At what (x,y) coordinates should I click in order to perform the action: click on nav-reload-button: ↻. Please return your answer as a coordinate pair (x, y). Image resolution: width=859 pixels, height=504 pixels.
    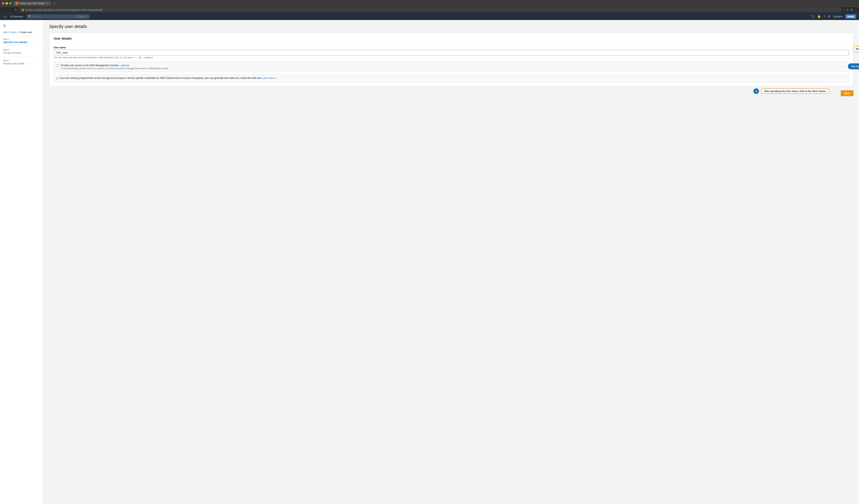
    Looking at the image, I should click on (16, 10).